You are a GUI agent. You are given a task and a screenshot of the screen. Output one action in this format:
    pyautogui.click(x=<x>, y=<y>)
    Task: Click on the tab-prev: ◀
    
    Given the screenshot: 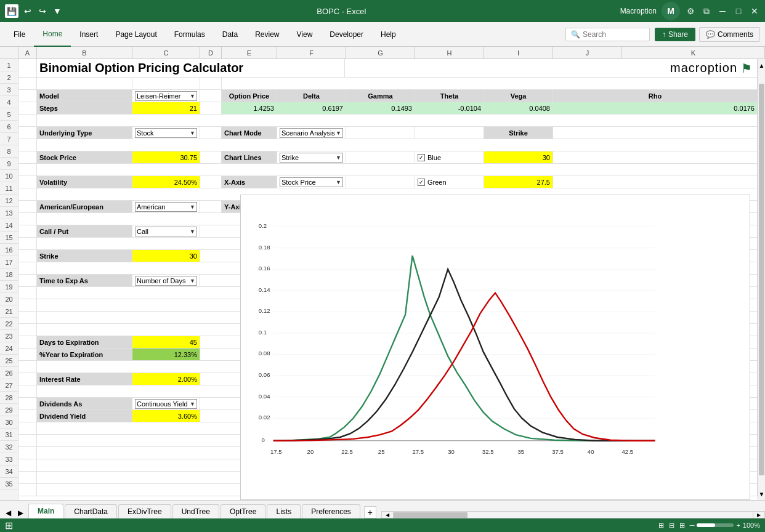 What is the action you would take?
    pyautogui.click(x=8, y=513)
    